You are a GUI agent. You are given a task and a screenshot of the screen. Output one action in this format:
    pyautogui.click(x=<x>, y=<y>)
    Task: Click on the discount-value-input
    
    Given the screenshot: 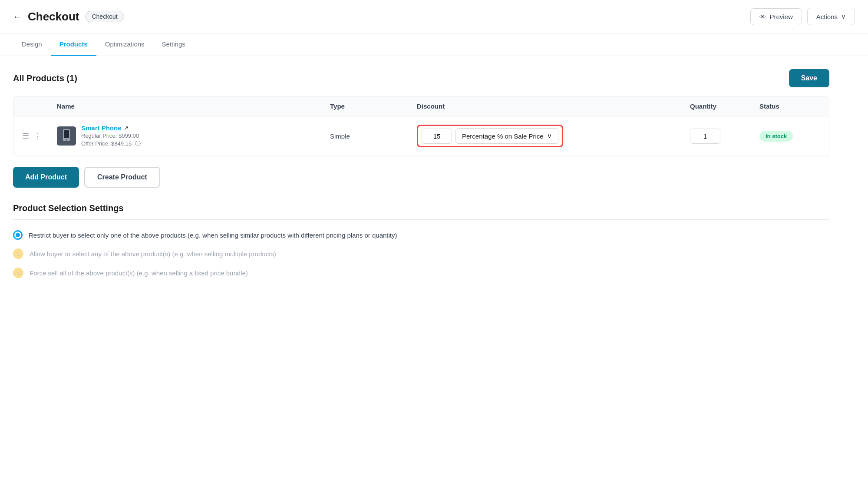 What is the action you would take?
    pyautogui.click(x=437, y=136)
    